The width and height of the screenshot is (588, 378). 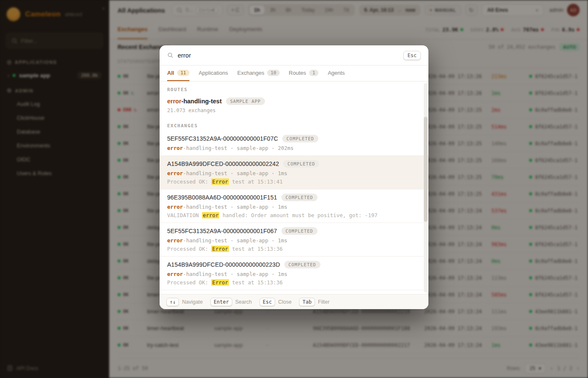 What do you see at coordinates (307, 302) in the screenshot?
I see `key-badge: Tab` at bounding box center [307, 302].